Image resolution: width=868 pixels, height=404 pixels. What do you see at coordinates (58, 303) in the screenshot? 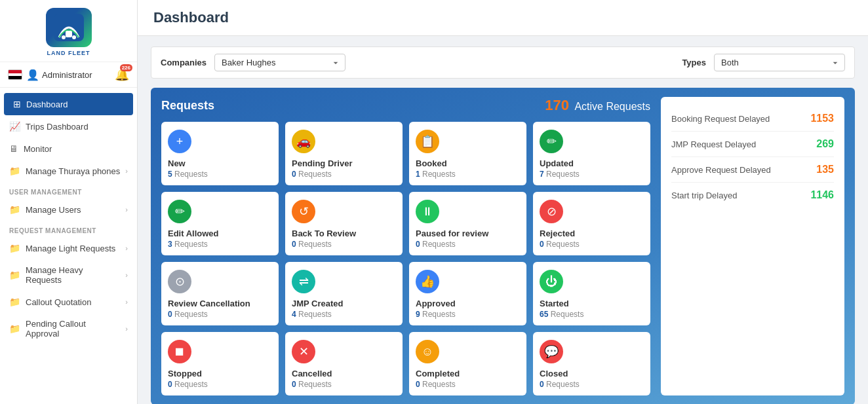
I see `sidebar-item-label: Callout Quotation` at bounding box center [58, 303].